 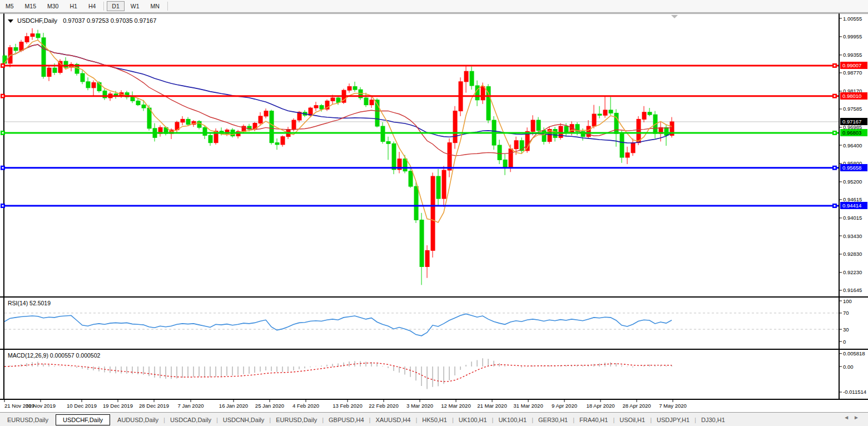 I want to click on price-axis-label: 0.98770, so click(x=852, y=72).